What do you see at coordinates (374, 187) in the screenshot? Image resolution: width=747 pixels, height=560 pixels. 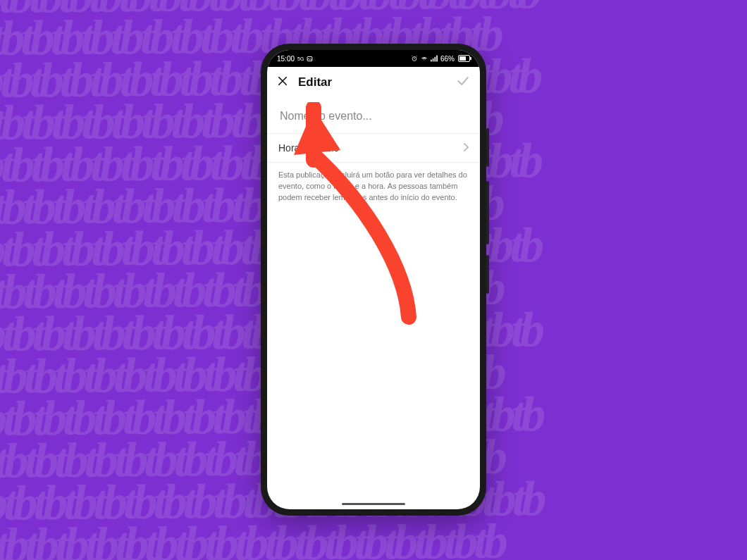 I see `event-description-text: Esta publicação incluirá um botão para v…` at bounding box center [374, 187].